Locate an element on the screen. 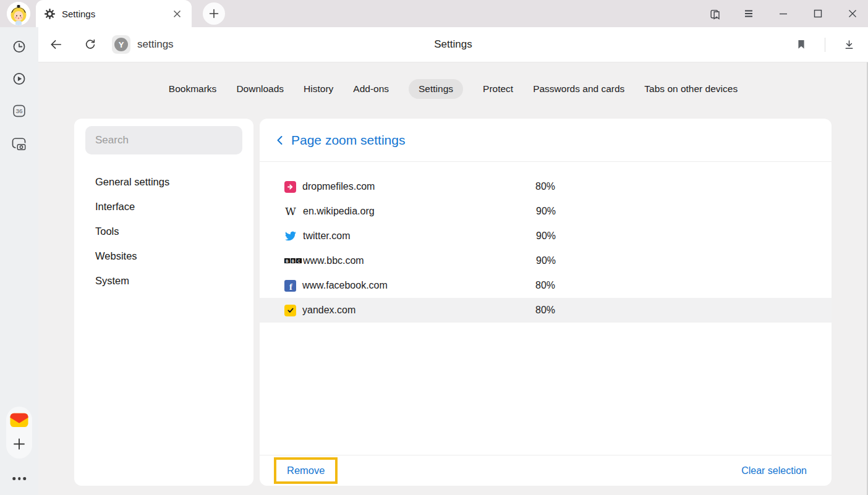  bookmark-icon is located at coordinates (801, 44).